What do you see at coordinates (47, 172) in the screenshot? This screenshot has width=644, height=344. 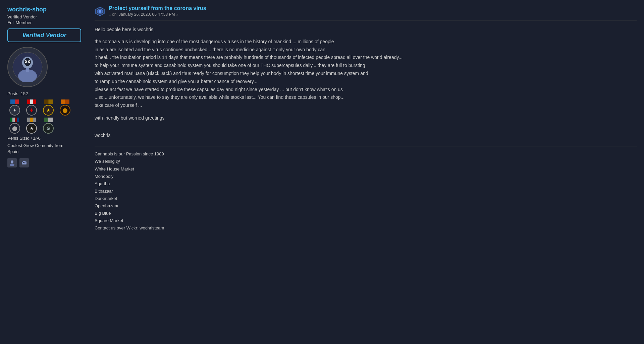 I see `sidebar: wochris-shop Verified Vendor Full Member…` at bounding box center [47, 172].